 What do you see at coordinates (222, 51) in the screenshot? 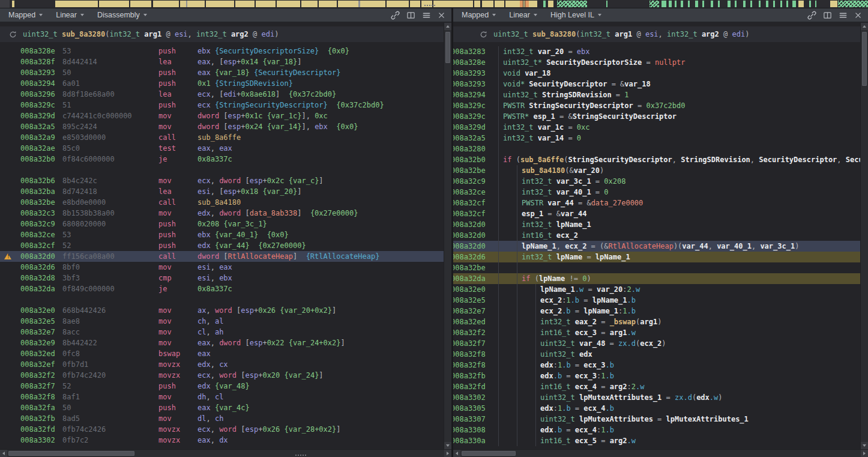
I see `disasm-line: 008a328e53pushebx {SecurityDescriptorSiz…` at bounding box center [222, 51].